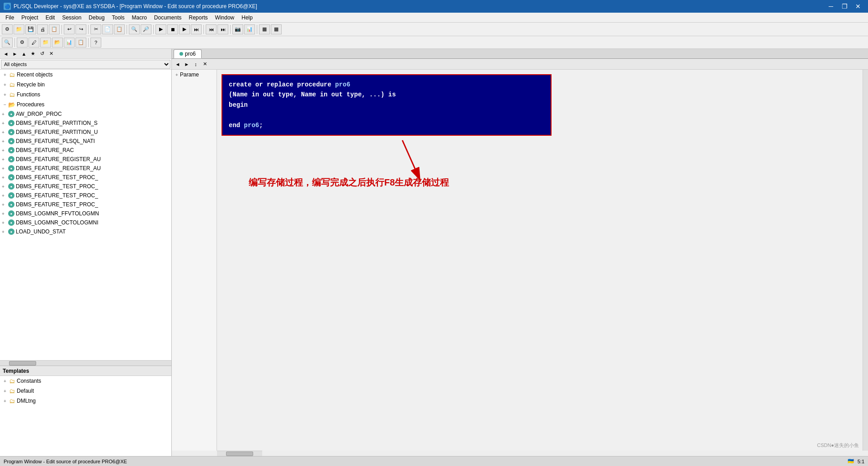  What do you see at coordinates (86, 214) in the screenshot?
I see `proc-item-11: + ● DBMS_LOGMNR_FFVTOLOGMN` at bounding box center [86, 214].